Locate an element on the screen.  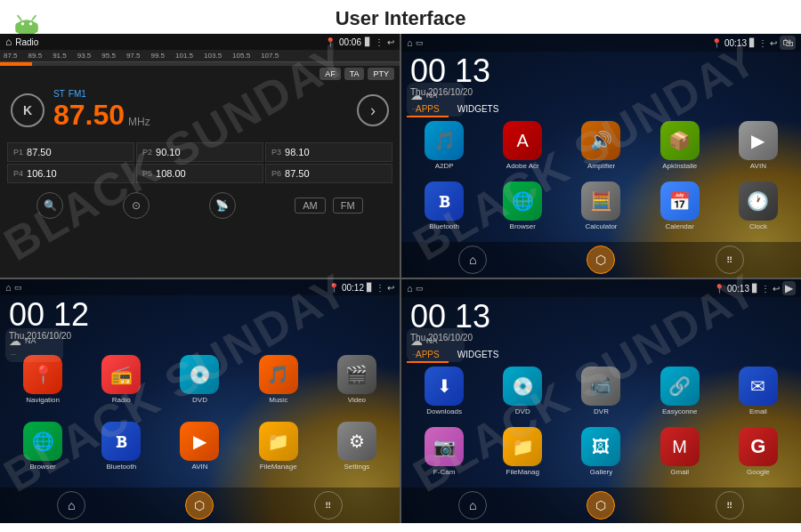
bl-apps-dock-btn: ⠿ is located at coordinates (328, 505).